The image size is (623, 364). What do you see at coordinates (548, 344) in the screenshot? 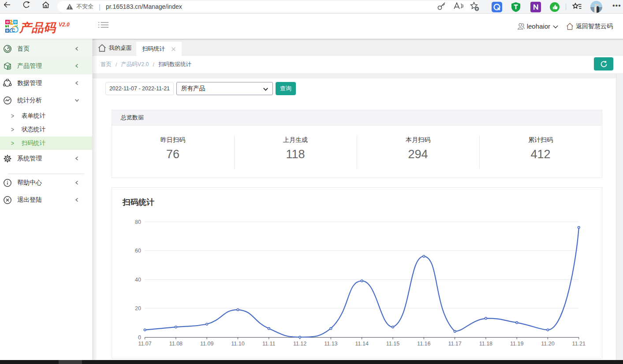
I see `svg-text: 11.20` at bounding box center [548, 344].